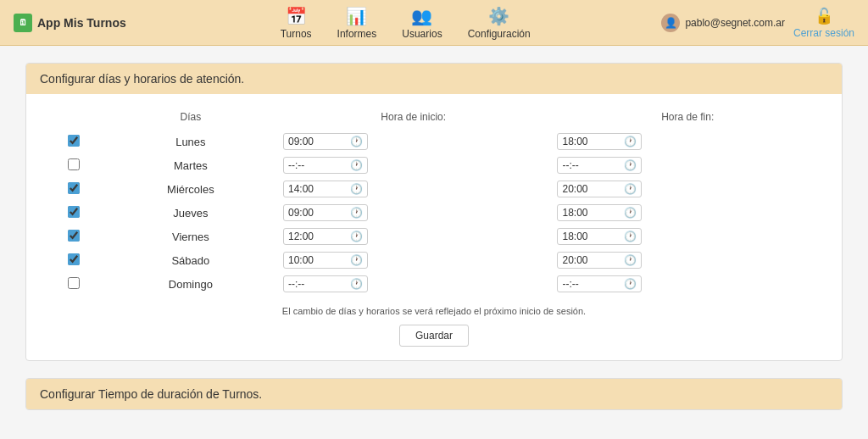 This screenshot has width=868, height=439. I want to click on nav-turnos: 📅 Turnos, so click(297, 23).